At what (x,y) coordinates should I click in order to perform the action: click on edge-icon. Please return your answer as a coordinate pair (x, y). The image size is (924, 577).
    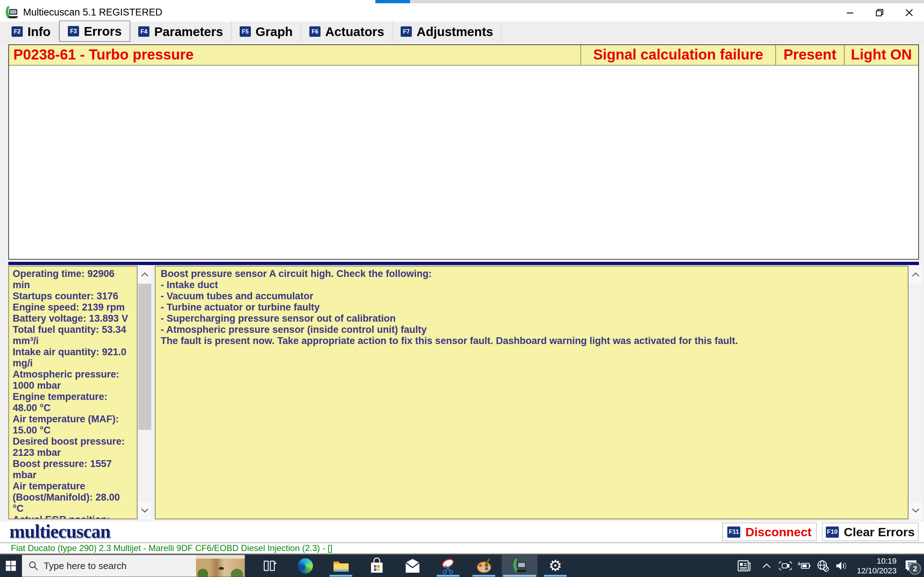
    Looking at the image, I should click on (305, 566).